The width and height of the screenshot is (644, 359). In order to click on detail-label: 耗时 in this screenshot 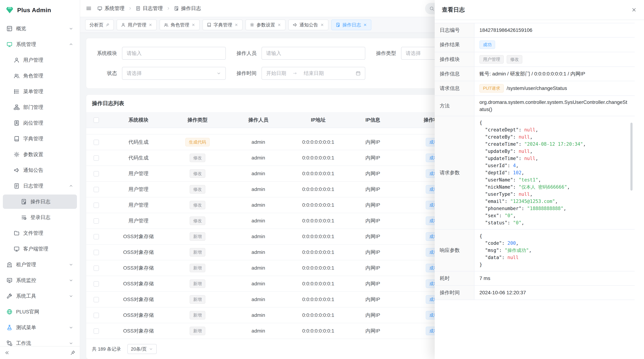, I will do `click(454, 278)`.